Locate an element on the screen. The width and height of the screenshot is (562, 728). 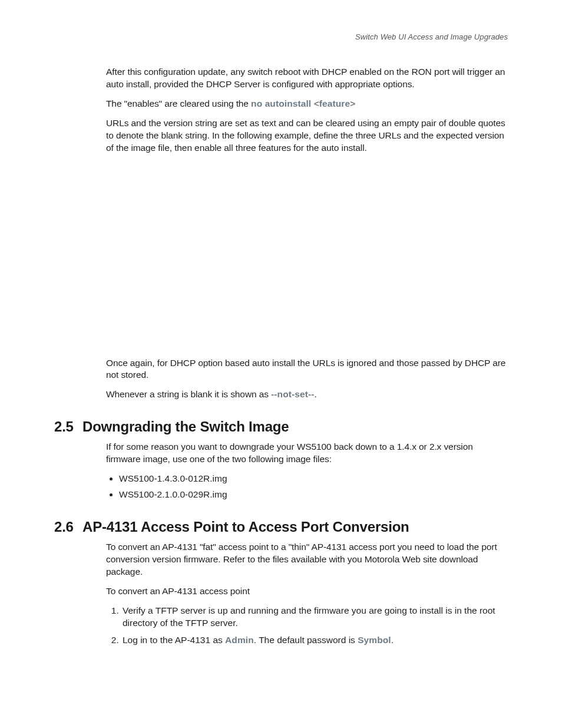
section-title: Downgrading the Switch Image is located at coordinates (295, 427).